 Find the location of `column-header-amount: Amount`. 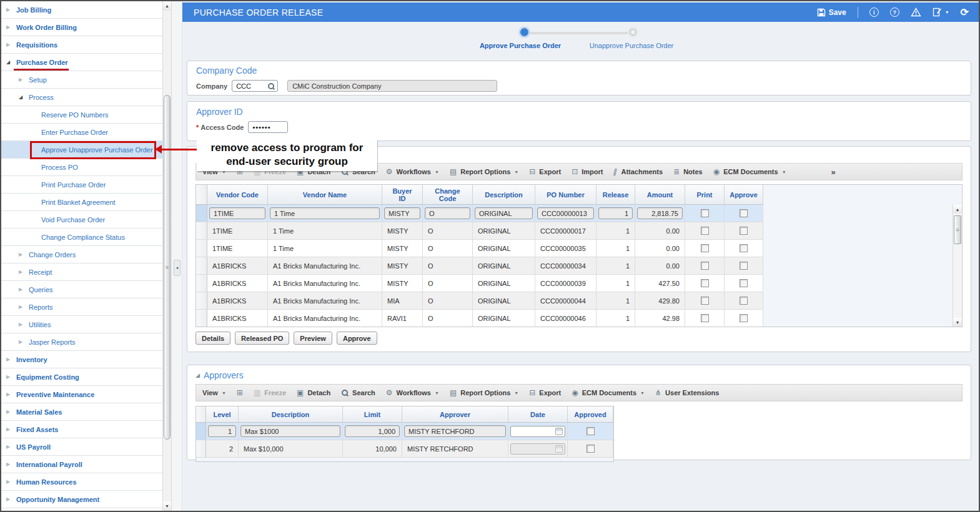

column-header-amount: Amount is located at coordinates (660, 195).